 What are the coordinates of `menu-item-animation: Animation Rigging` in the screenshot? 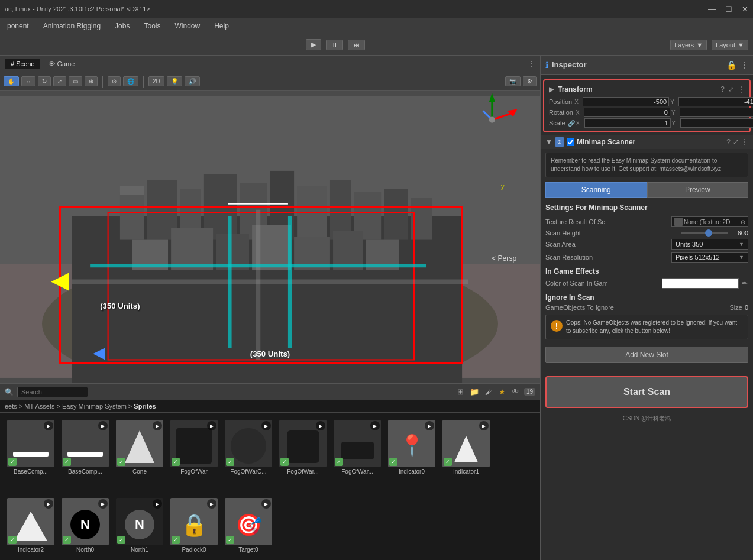 It's located at (72, 26).